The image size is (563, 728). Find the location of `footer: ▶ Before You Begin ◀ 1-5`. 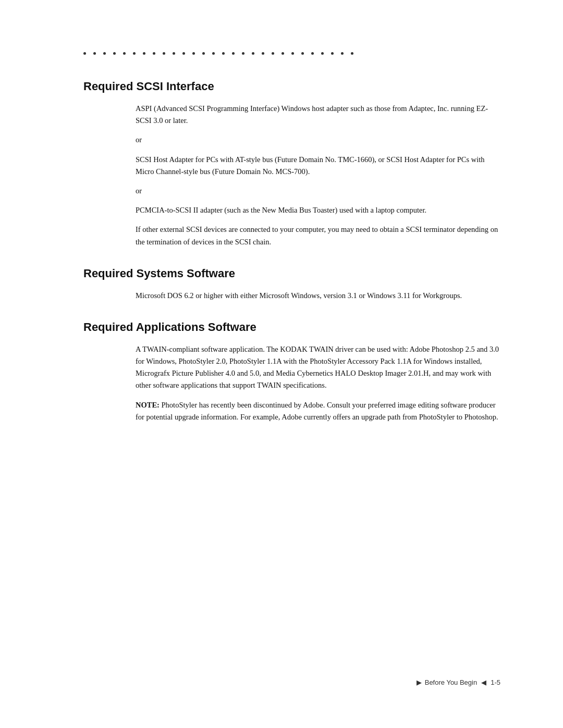

footer: ▶ Before You Begin ◀ 1-5 is located at coordinates (292, 672).